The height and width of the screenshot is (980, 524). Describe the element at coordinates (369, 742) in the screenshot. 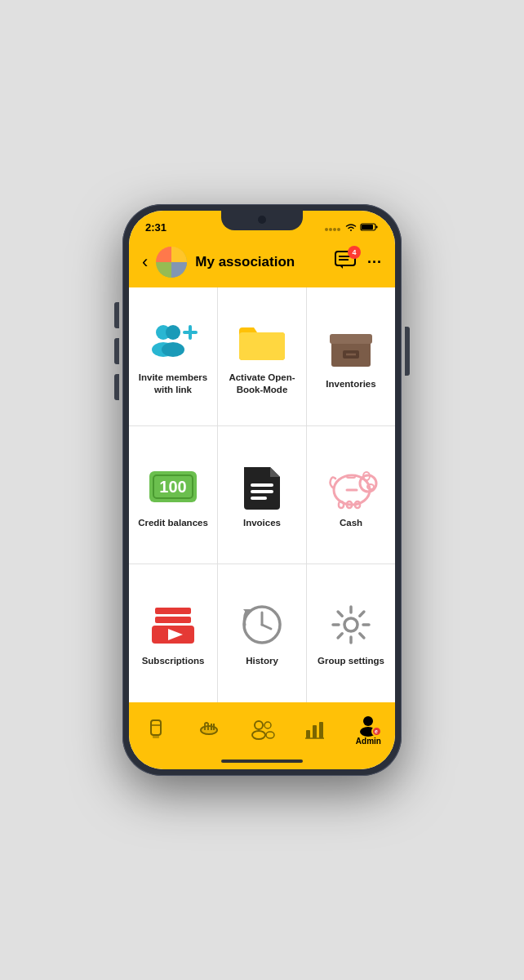

I see `admin-label: Admin` at that location.